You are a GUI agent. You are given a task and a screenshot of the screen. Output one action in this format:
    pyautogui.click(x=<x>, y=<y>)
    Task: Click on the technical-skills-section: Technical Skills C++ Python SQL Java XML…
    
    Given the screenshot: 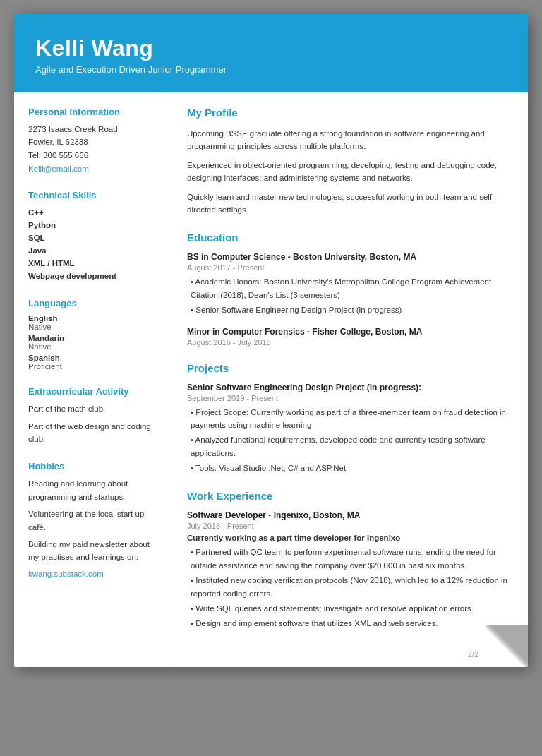 What is the action you would take?
    pyautogui.click(x=93, y=236)
    